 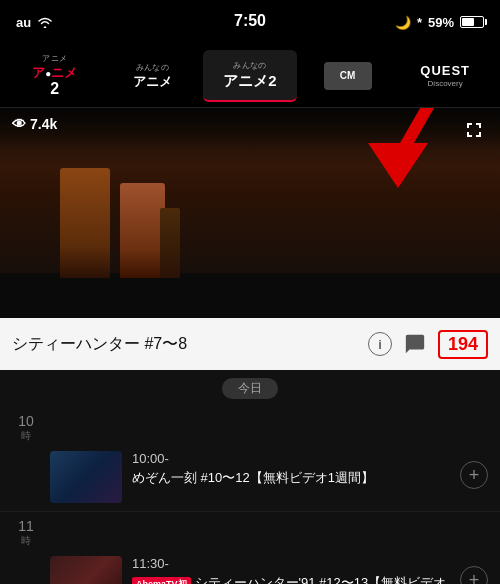 I want to click on tab-minna-small: みんなの, so click(x=152, y=68).